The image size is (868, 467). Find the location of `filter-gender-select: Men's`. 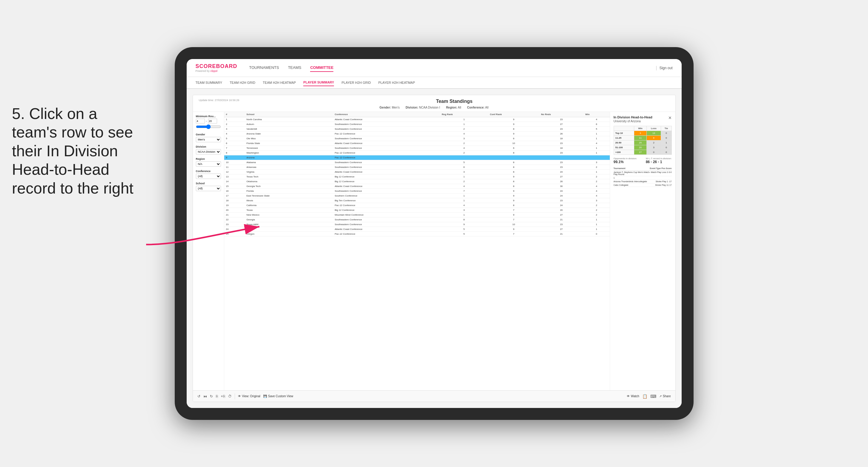

filter-gender-select: Men's is located at coordinates (208, 139).